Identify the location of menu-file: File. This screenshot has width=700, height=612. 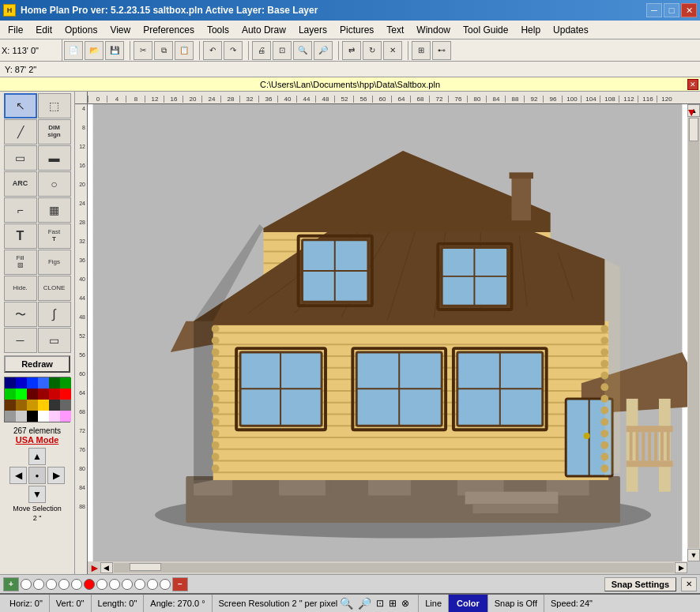
(16, 30).